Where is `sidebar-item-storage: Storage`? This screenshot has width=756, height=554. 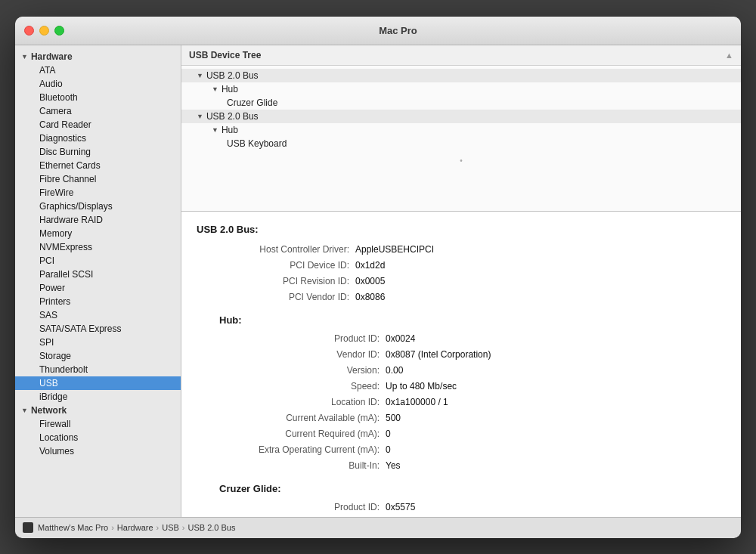 sidebar-item-storage: Storage is located at coordinates (98, 356).